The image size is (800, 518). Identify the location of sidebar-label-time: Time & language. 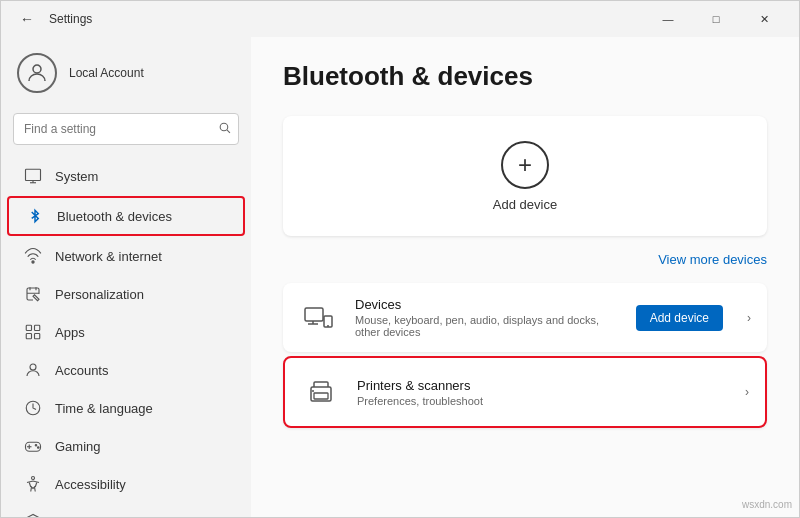
(104, 408).